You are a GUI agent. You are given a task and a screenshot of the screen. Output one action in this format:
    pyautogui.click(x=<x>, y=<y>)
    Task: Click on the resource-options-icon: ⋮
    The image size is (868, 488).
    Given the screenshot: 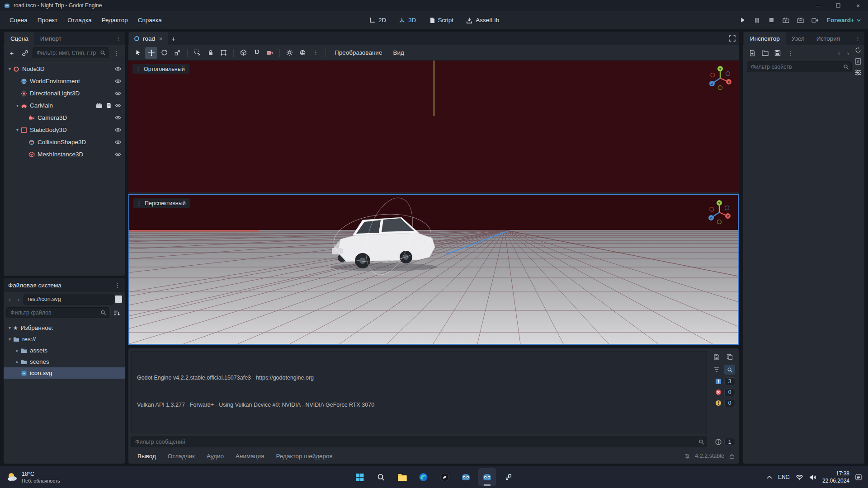 What is the action you would take?
    pyautogui.click(x=790, y=53)
    